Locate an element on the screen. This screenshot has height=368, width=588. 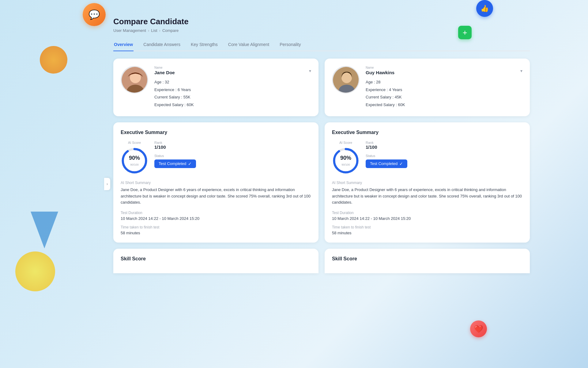
exec-summary-card-2: Executive Summary AI Score 90% 90/100 is located at coordinates (427, 182).